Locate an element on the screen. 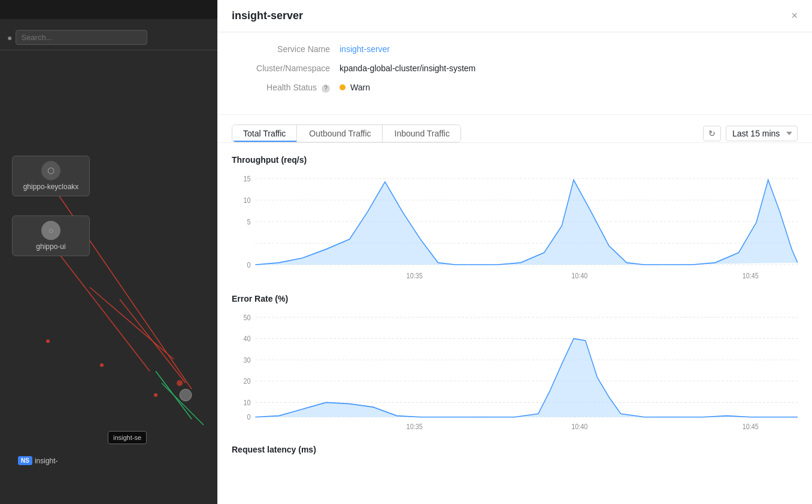  tab-inbound-traffic: Inbound Traffic is located at coordinates (422, 133).